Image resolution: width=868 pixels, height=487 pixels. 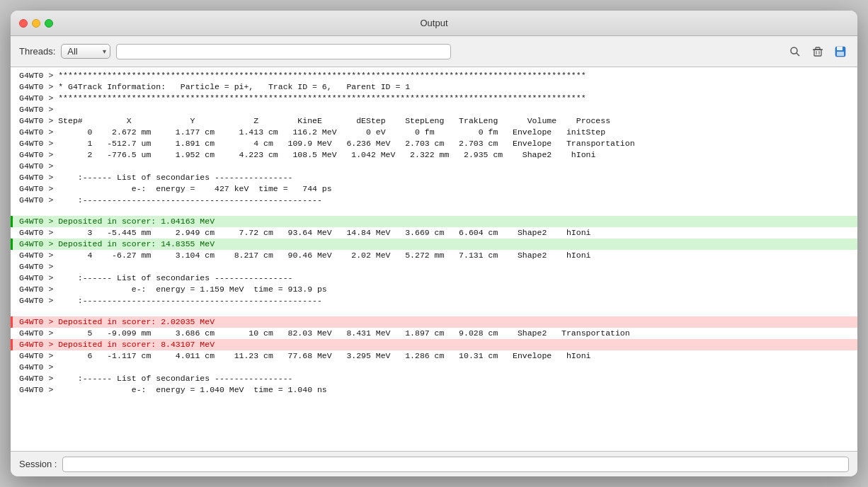 What do you see at coordinates (840, 52) in the screenshot?
I see `save-icon` at bounding box center [840, 52].